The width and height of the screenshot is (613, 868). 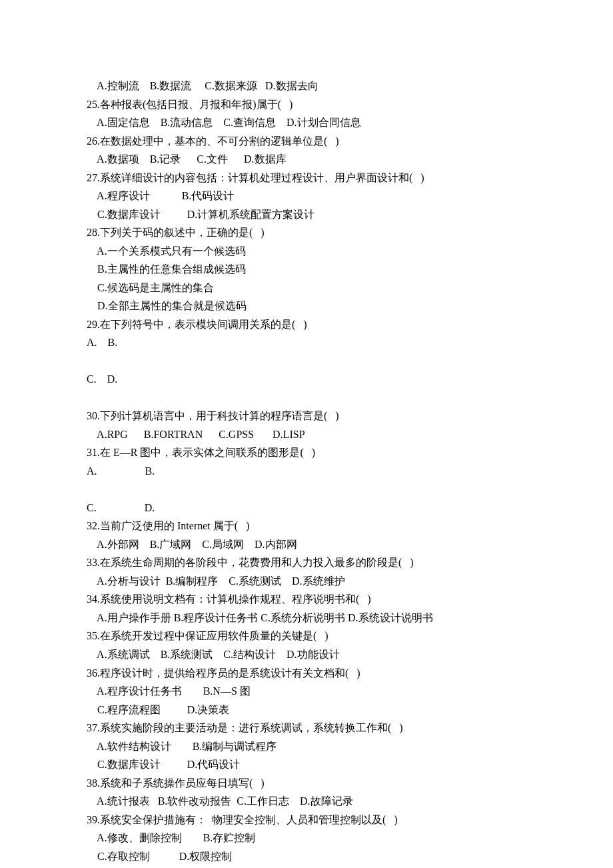 What do you see at coordinates (306, 416) in the screenshot?
I see `q30-stem: 30.下列计算机语言中，用于科技计算的程序语言是( )` at bounding box center [306, 416].